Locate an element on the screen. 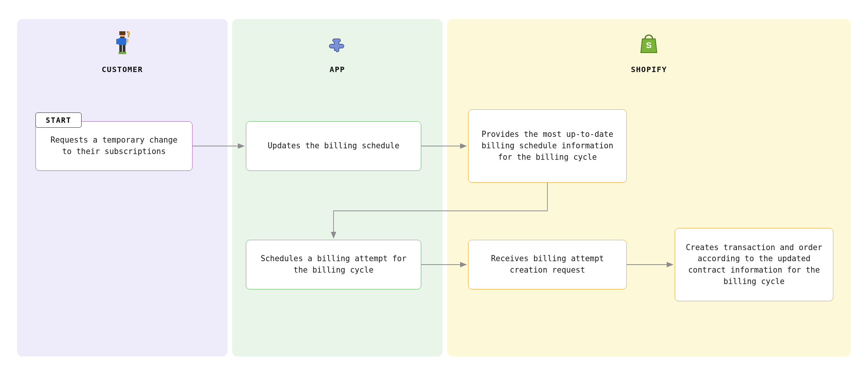  box-app-update: Updates the billing schedule is located at coordinates (334, 146).